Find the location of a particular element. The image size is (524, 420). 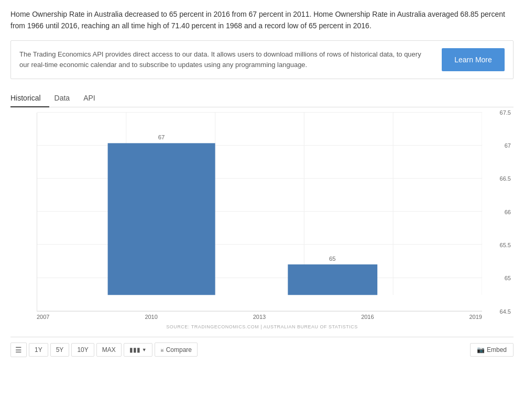

chart-source: SOURCE: TRADINGECONOMICS.COM | AUSTRALIA… is located at coordinates (262, 327).